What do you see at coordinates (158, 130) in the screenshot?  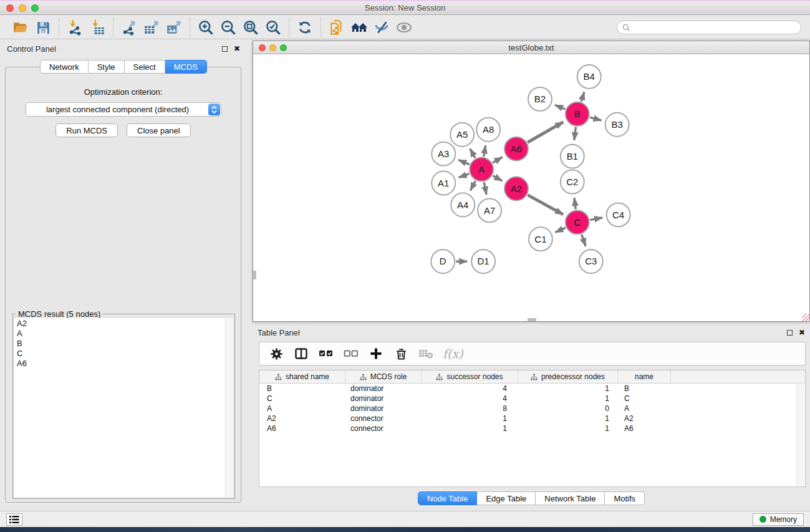 I see `close-panel-button: Close panel` at bounding box center [158, 130].